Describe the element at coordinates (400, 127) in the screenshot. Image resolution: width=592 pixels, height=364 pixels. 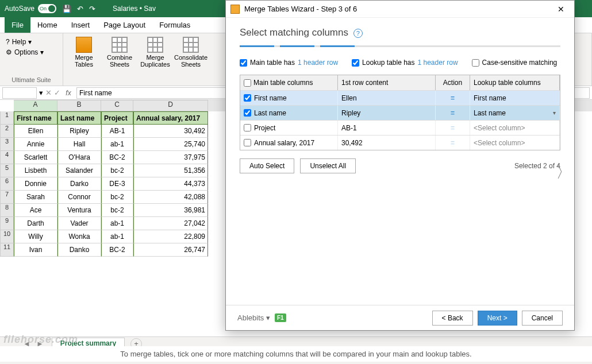
I see `match-row: ProjectAB-1=<Select column>` at that location.